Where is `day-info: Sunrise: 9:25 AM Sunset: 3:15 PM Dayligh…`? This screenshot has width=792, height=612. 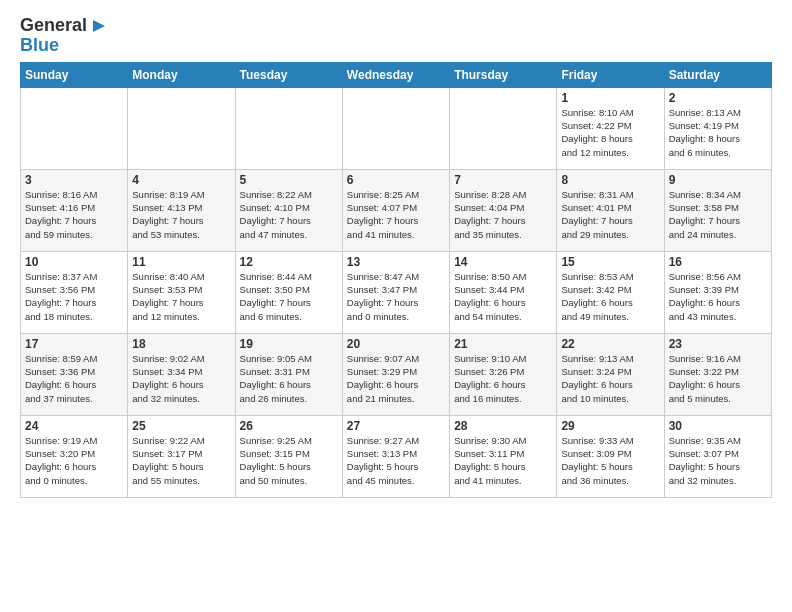 day-info: Sunrise: 9:25 AM Sunset: 3:15 PM Dayligh… is located at coordinates (289, 460).